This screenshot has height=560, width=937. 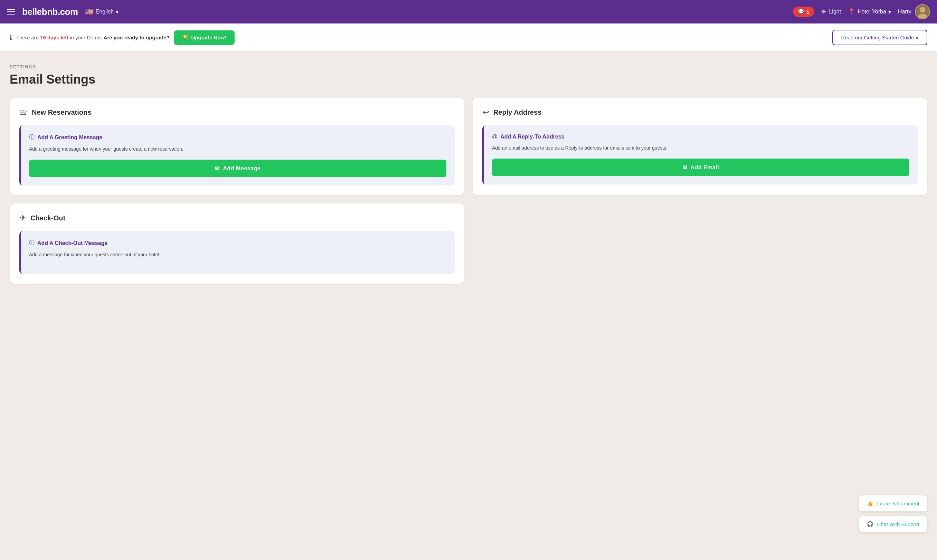 What do you see at coordinates (700, 146) in the screenshot?
I see `card-reply-address: ↩ Reply Address @ Add A Reply-To Address…` at bounding box center [700, 146].